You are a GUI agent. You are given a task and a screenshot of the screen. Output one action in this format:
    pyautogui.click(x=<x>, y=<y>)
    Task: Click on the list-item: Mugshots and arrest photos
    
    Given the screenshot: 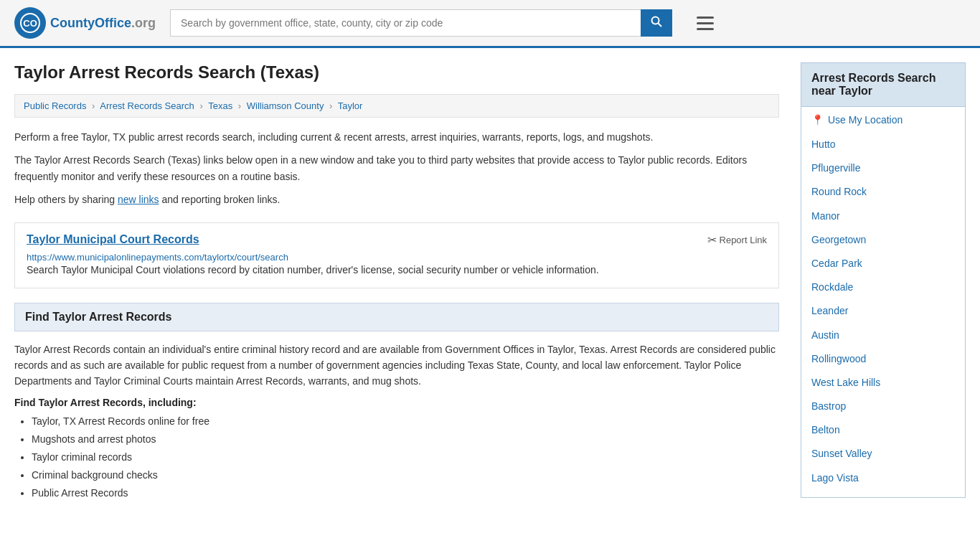 What is the action you would take?
    pyautogui.click(x=405, y=439)
    